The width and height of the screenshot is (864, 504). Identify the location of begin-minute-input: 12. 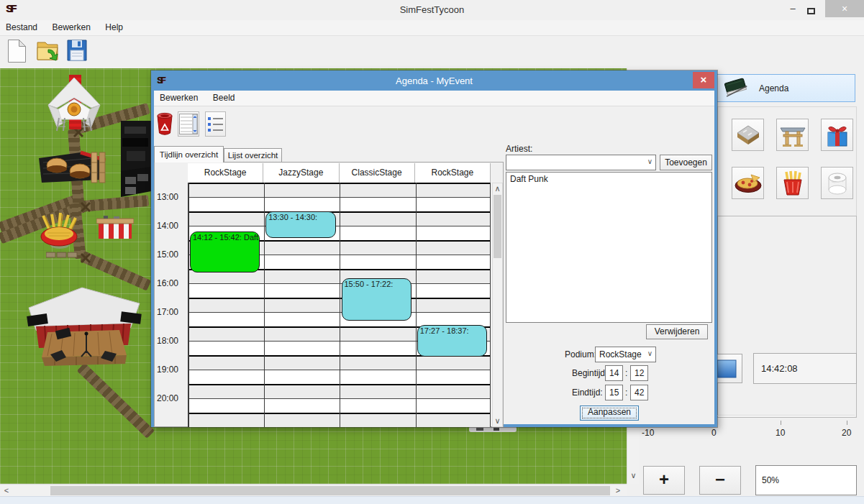
(639, 373).